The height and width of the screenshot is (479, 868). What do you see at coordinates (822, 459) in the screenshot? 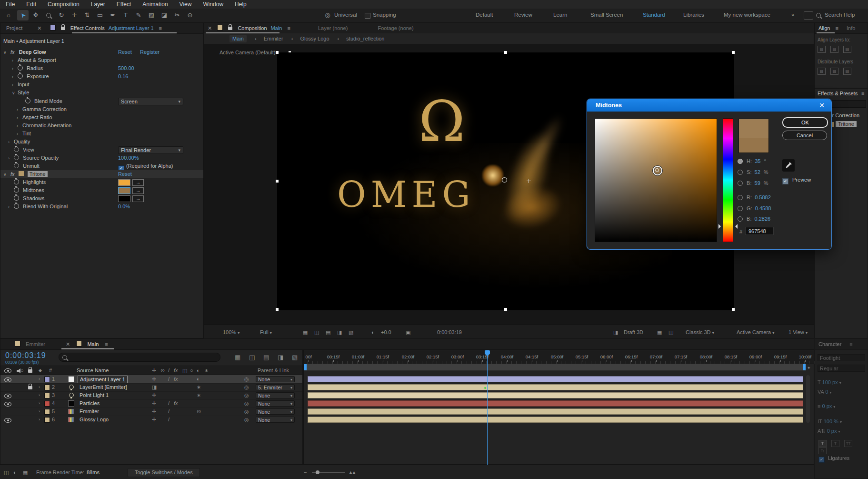
I see `ligatures-checkbox: ✓` at bounding box center [822, 459].